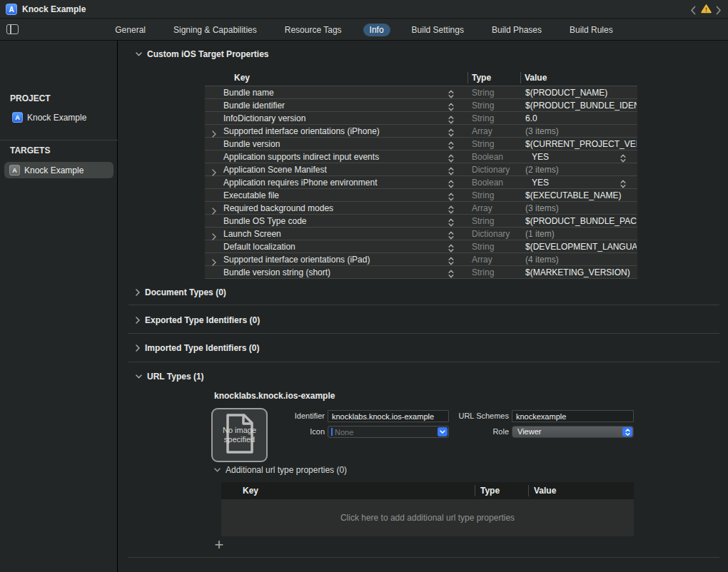  I want to click on project-icon: A, so click(17, 117).